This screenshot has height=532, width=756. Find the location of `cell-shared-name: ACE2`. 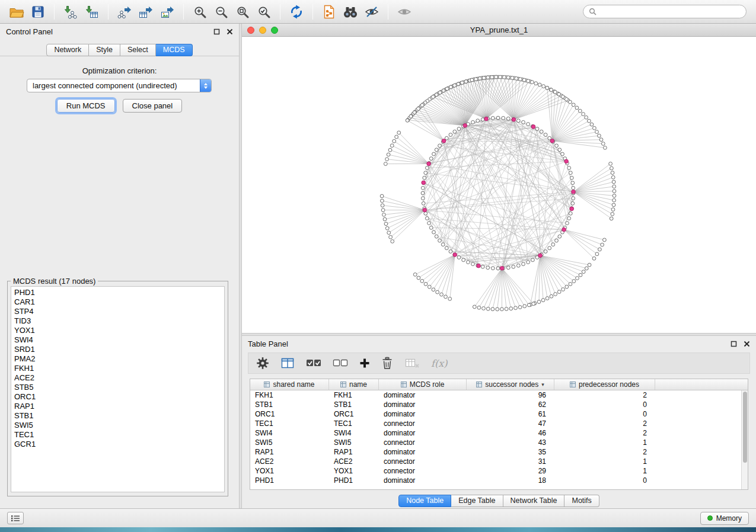

cell-shared-name: ACE2 is located at coordinates (289, 462).